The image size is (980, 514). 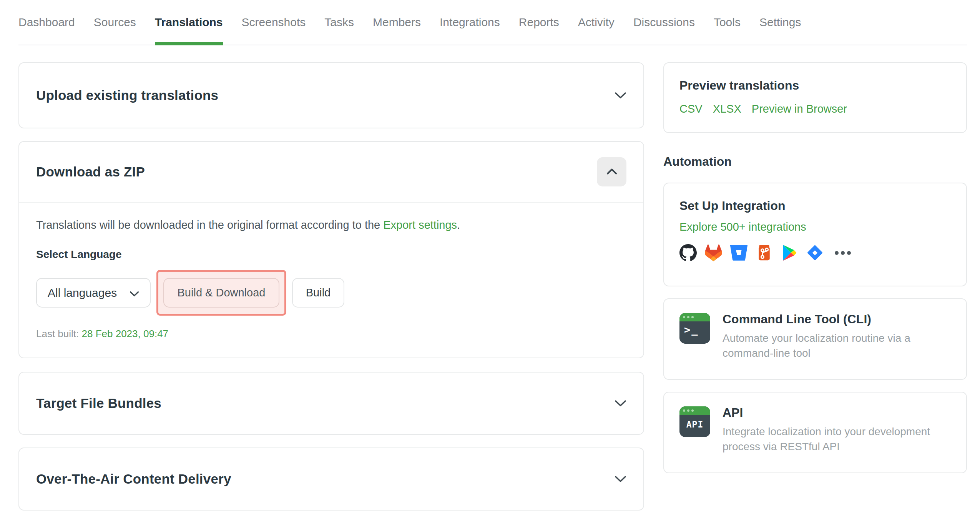 What do you see at coordinates (91, 172) in the screenshot?
I see `panel-title: Download as ZIP` at bounding box center [91, 172].